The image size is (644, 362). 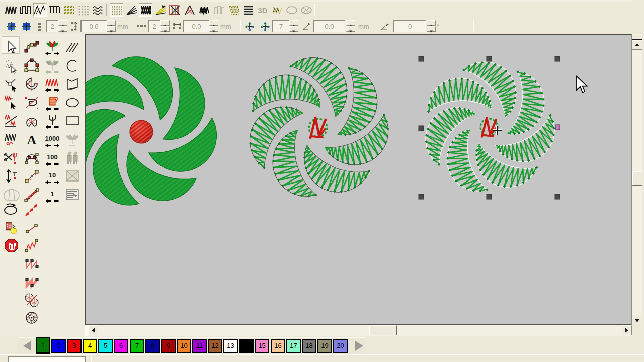 What do you see at coordinates (52, 139) in the screenshot?
I see `svg-text: 1000` at bounding box center [52, 139].